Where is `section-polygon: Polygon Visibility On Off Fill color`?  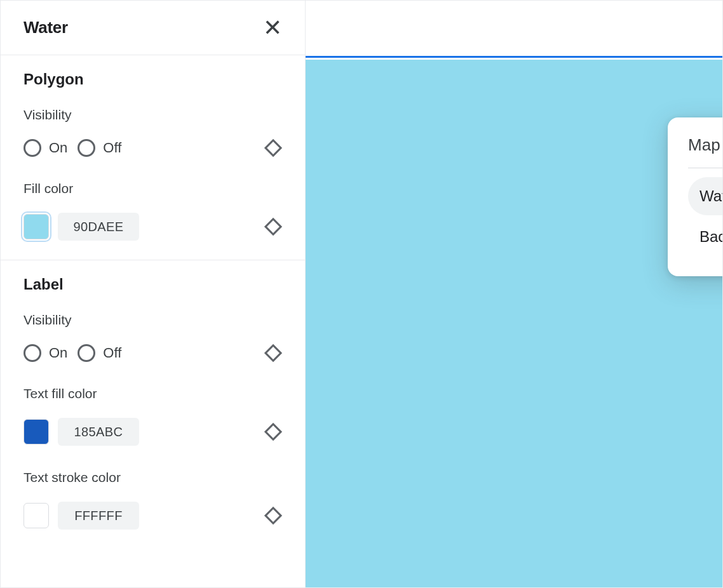
section-polygon: Polygon Visibility On Off Fill color is located at coordinates (152, 157).